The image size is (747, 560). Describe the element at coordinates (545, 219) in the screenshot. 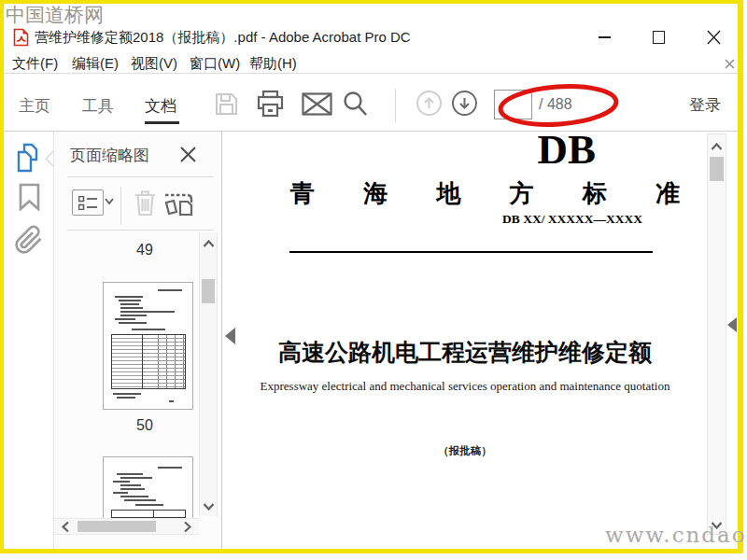

I see `doc-standard-code: DB XX/ XXXXX—XXXX` at that location.